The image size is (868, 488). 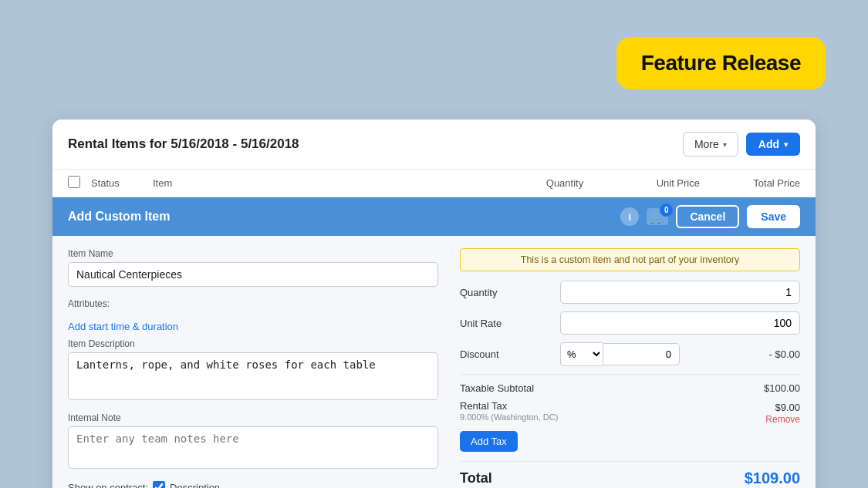 I want to click on add-tax-button: Add Tax, so click(x=489, y=441).